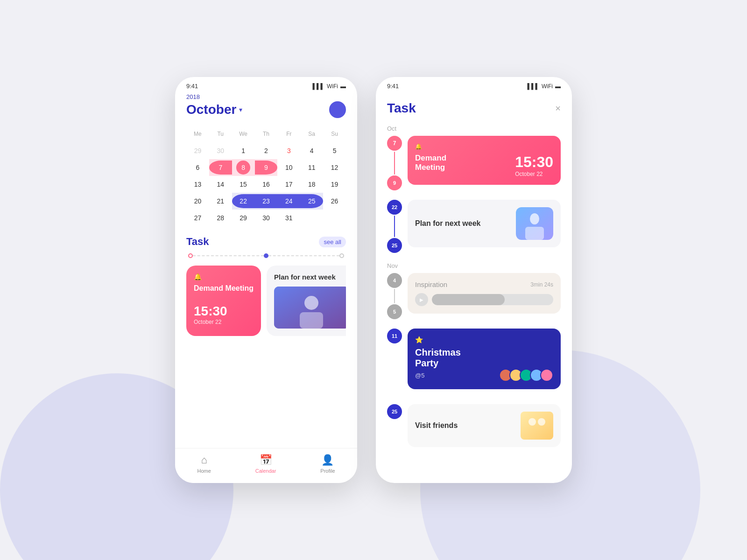 This screenshot has height=560, width=747. I want to click on cal-day-16: 16, so click(266, 184).